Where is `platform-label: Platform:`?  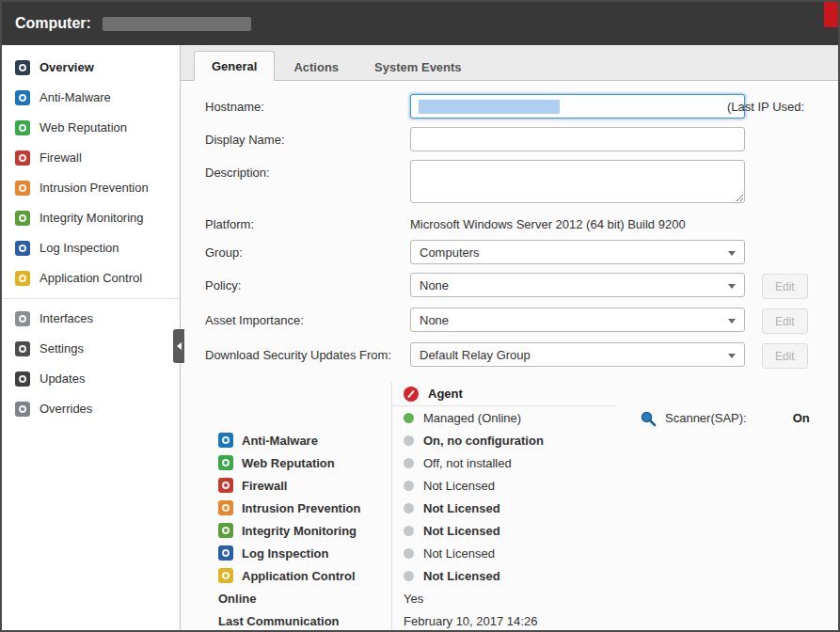 platform-label: Platform: is located at coordinates (308, 222).